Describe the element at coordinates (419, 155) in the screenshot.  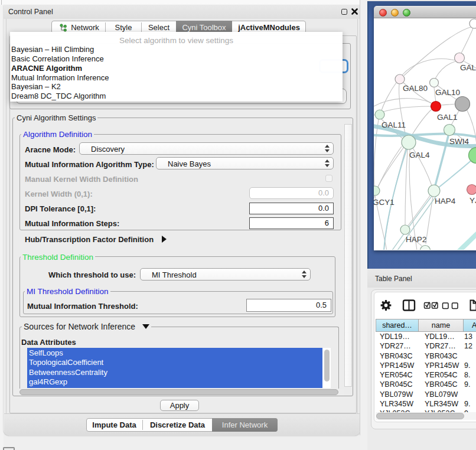
I see `svg-text: GAL4` at that location.